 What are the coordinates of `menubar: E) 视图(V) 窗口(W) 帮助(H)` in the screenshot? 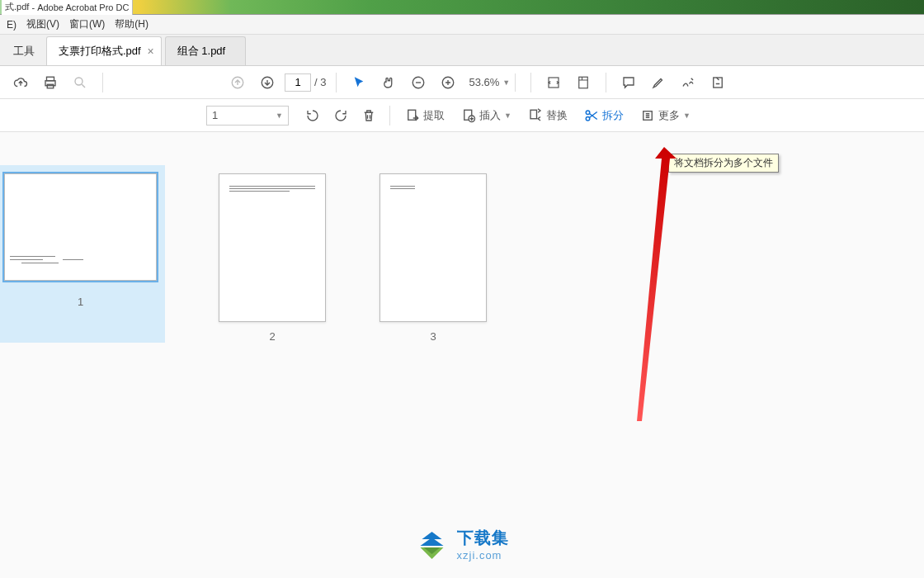 It's located at (462, 25).